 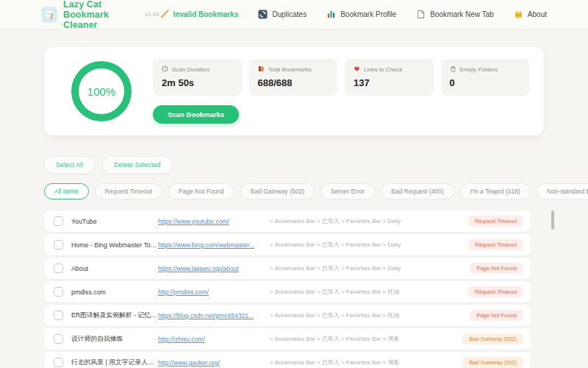 I want to click on bookmark-title: YouTube, so click(x=115, y=222).